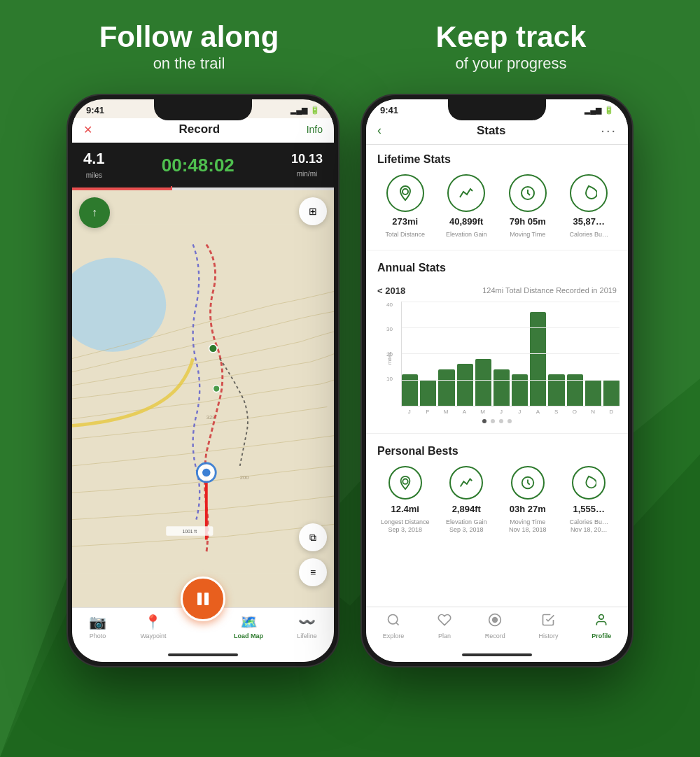 The height and width of the screenshot is (757, 700). Describe the element at coordinates (491, 131) in the screenshot. I see `stats-title: Stats` at that location.